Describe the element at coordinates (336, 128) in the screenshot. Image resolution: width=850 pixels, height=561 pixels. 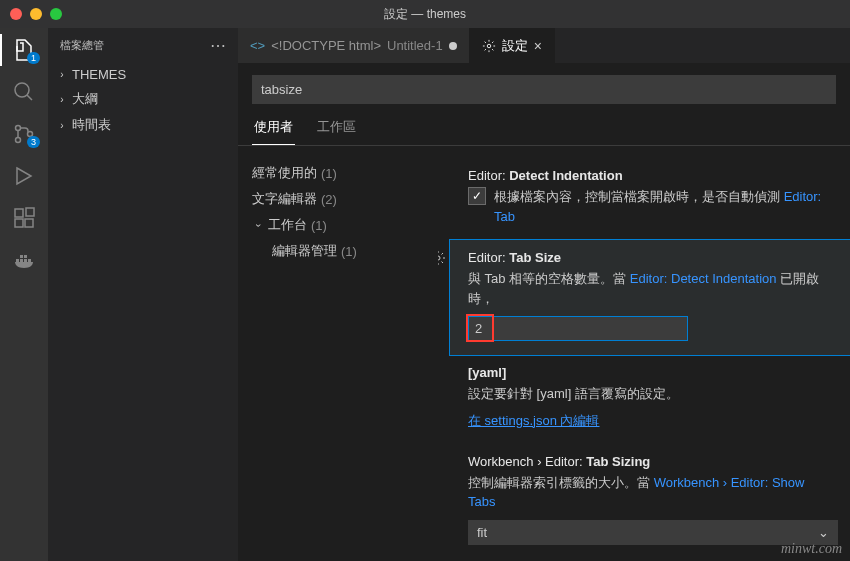
I see `scope-tab-workspace: 工作區` at that location.